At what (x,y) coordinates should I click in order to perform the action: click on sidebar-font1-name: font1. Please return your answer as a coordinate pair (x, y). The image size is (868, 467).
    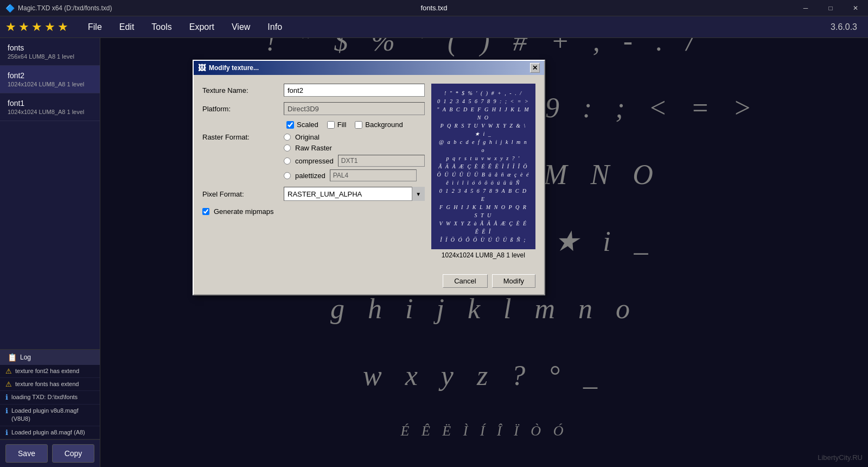
    Looking at the image, I should click on (50, 103).